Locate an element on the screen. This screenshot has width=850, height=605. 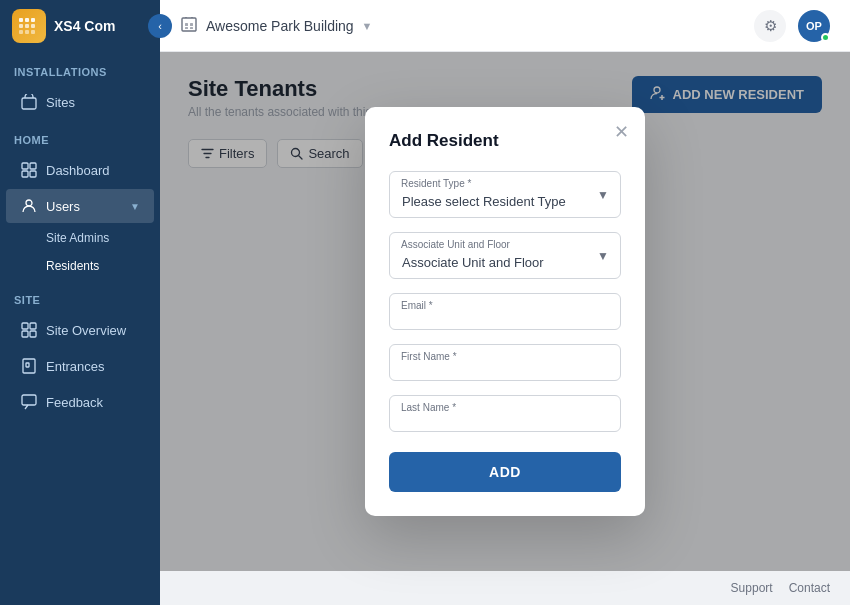
unit-floor-select: Associate Unit and Floor is located at coordinates (505, 256).